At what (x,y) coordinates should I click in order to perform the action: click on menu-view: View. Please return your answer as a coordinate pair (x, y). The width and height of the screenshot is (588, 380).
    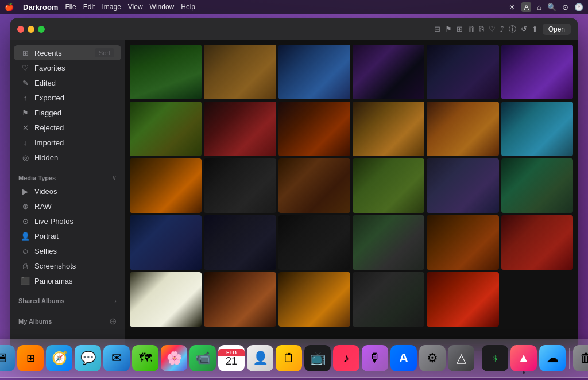
    Looking at the image, I should click on (136, 7).